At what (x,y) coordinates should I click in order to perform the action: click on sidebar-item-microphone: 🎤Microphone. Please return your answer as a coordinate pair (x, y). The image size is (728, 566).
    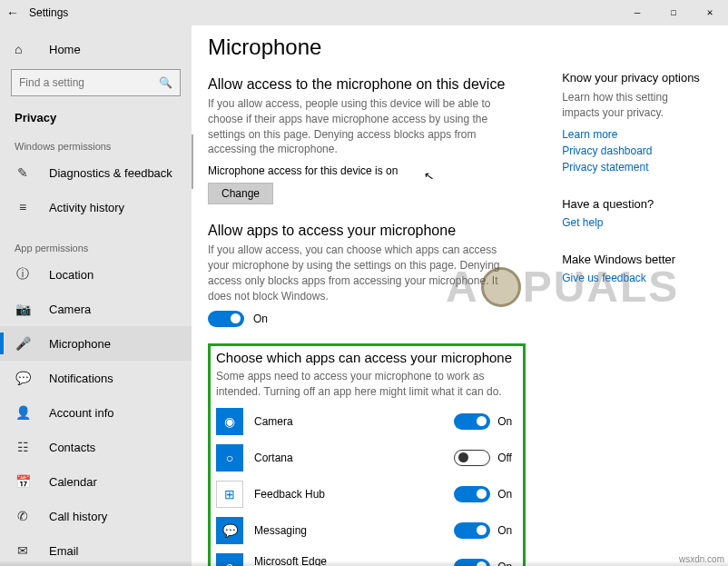
    Looking at the image, I should click on (96, 343).